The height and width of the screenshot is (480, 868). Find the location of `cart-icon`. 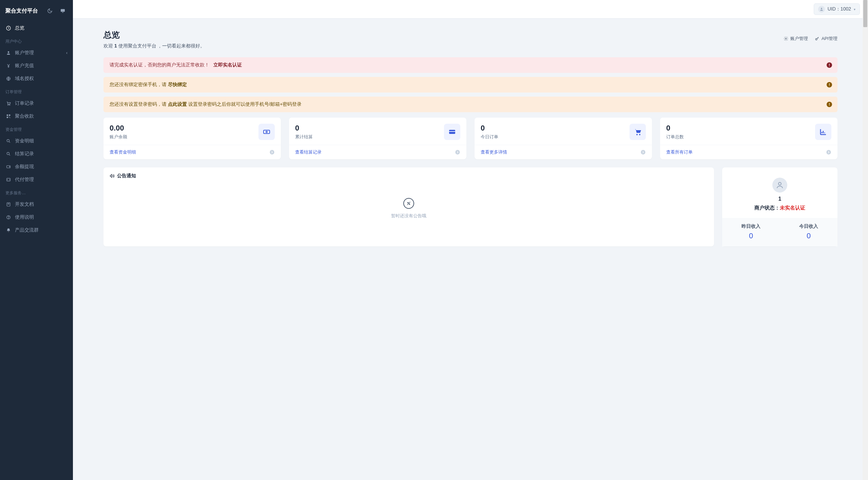

cart-icon is located at coordinates (8, 103).